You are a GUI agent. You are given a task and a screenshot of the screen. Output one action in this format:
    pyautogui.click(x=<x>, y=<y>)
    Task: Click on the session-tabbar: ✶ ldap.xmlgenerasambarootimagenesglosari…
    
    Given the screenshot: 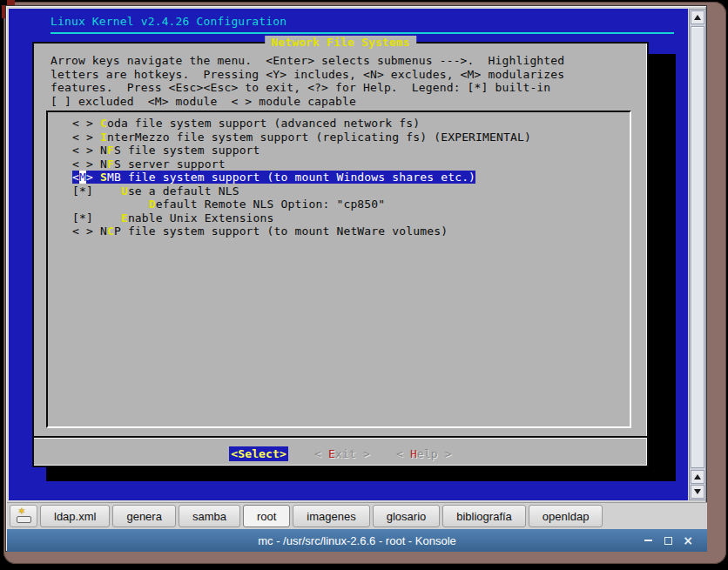 What is the action you would take?
    pyautogui.click(x=357, y=515)
    